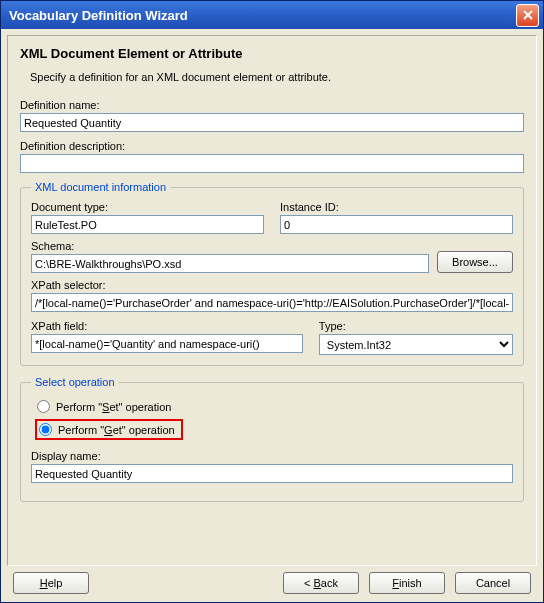 The height and width of the screenshot is (603, 544). What do you see at coordinates (98, 16) in the screenshot?
I see `window-title: Vocabulary Definition Wizard` at bounding box center [98, 16].